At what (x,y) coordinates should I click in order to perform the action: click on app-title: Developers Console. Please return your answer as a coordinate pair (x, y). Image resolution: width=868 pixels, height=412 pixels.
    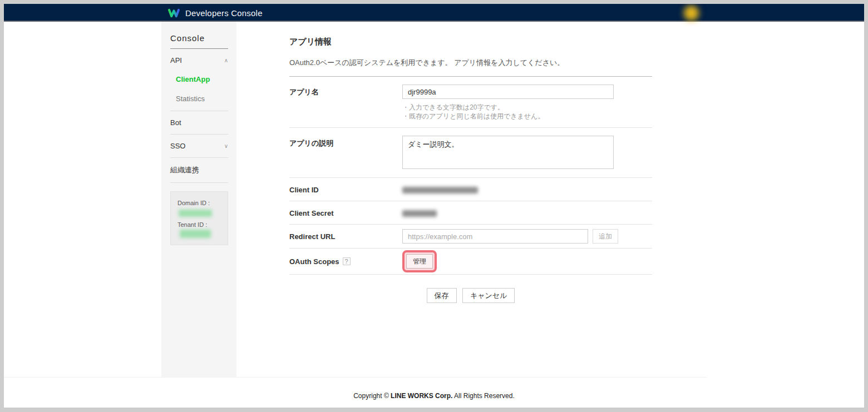
    Looking at the image, I should click on (224, 13).